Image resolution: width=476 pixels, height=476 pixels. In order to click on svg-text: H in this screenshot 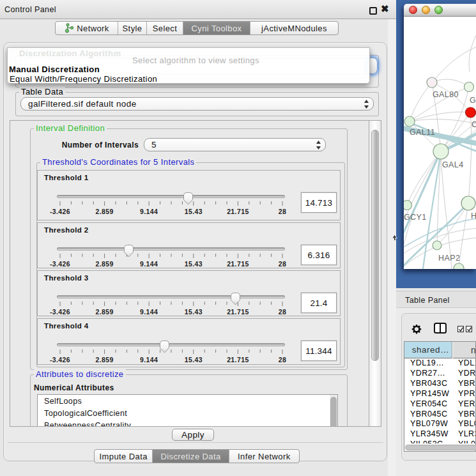, I will do `click(473, 216)`.